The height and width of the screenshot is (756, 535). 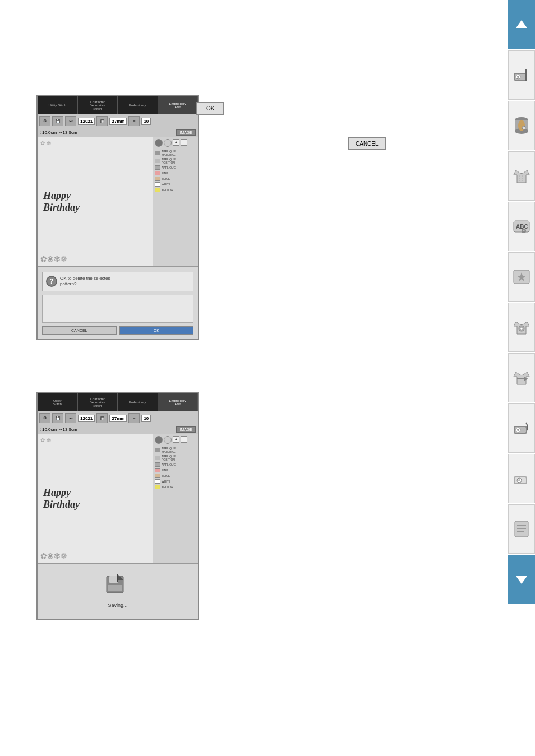 I want to click on delete-dialog: ? OK to delete the selectedpattern? CANC…, so click(x=118, y=303).